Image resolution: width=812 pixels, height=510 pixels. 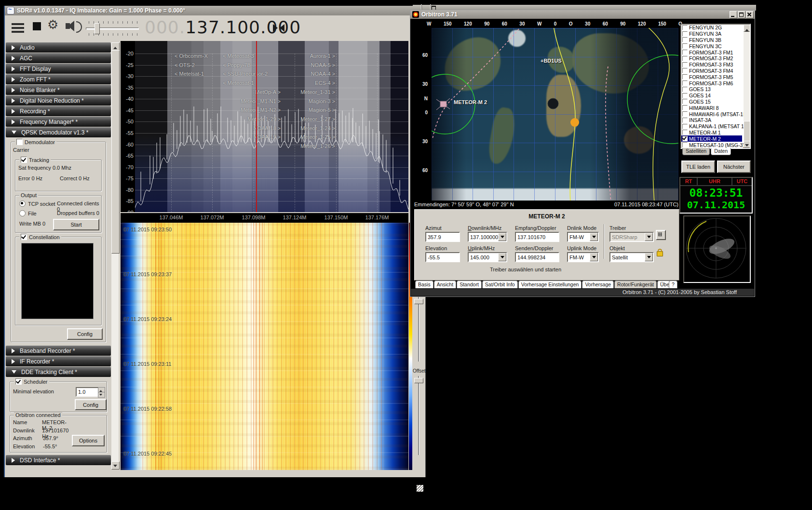 I want to click on tle-load-button: TLE laden, so click(x=698, y=167).